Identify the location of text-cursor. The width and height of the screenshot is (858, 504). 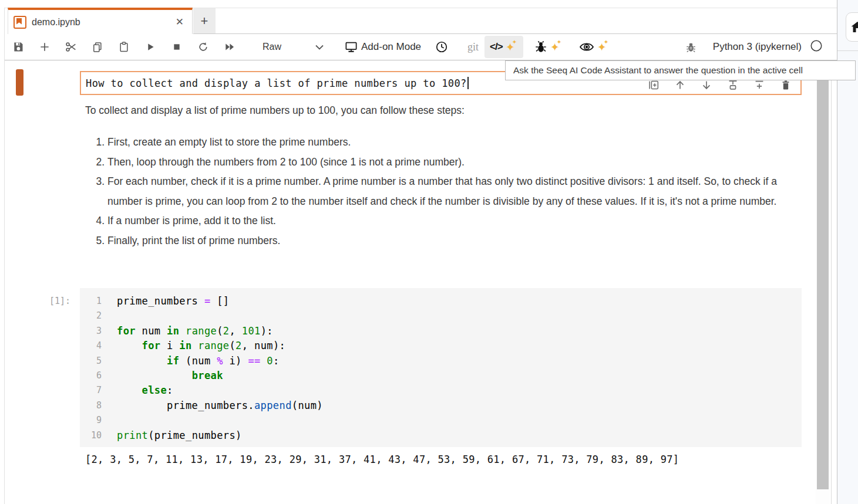
(468, 83).